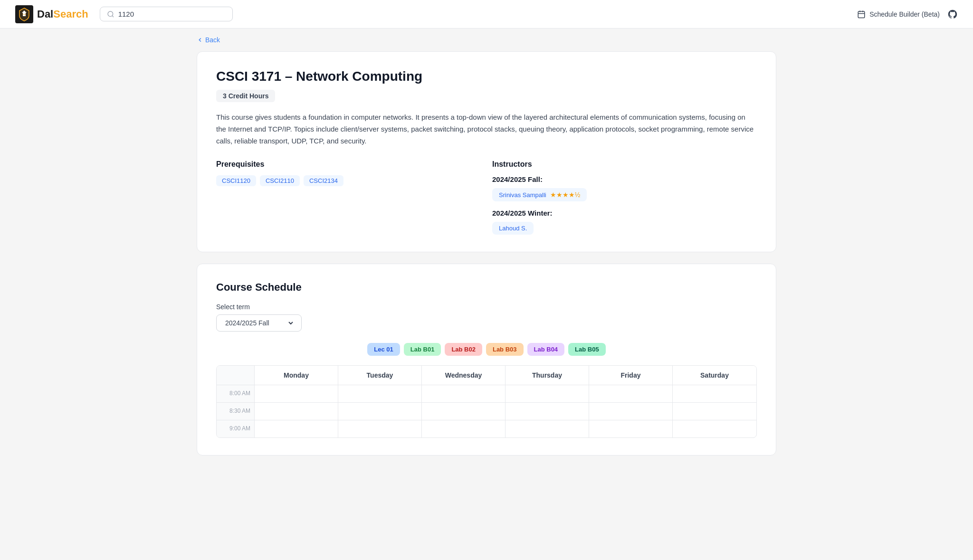 The image size is (973, 560). I want to click on calendar-grid: Monday Tuesday Wednesday Thursday Friday…, so click(486, 402).